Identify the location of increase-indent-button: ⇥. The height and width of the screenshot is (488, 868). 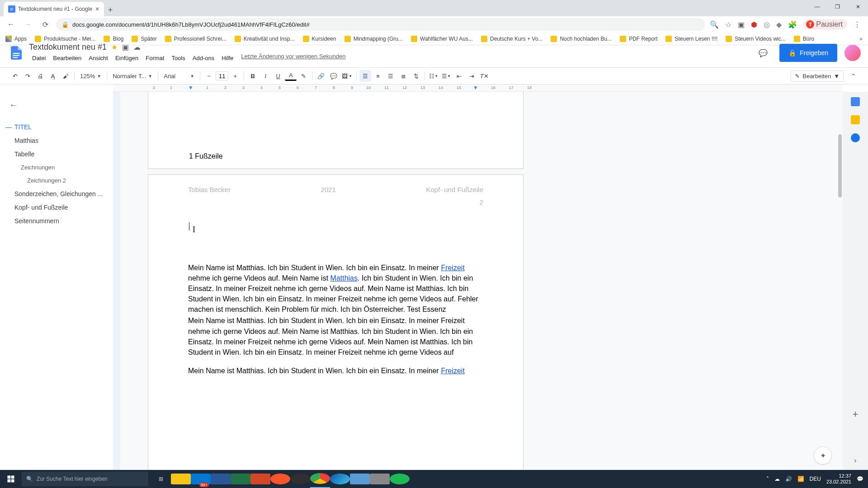
(472, 76).